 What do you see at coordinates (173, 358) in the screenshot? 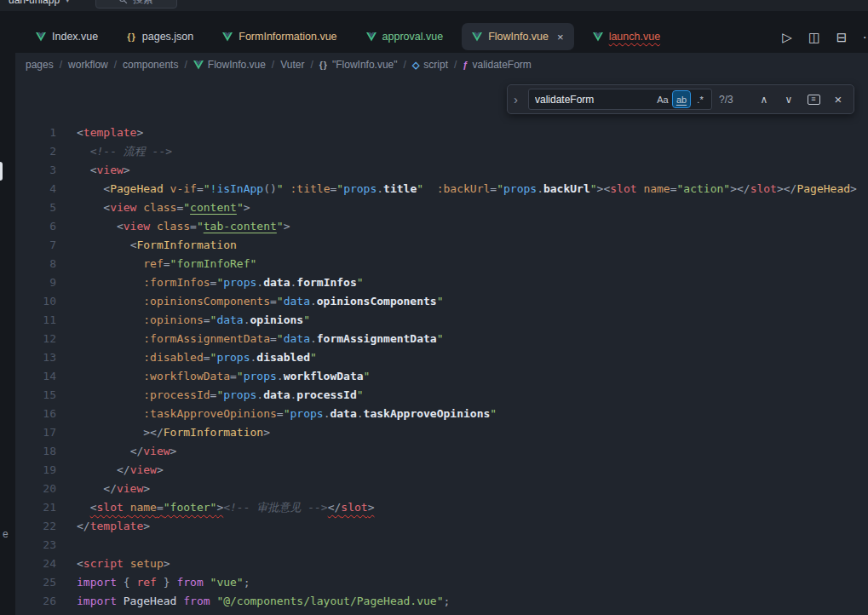
I see `code-token: :disabled` at bounding box center [173, 358].